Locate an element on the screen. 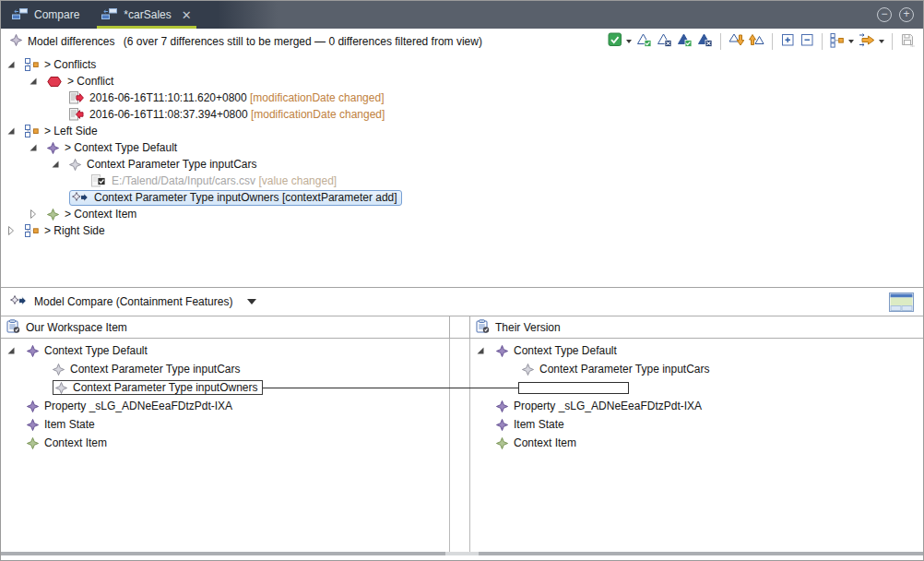 Image resolution: width=924 pixels, height=561 pixels. tree-row-label: > Context Item is located at coordinates (101, 214).